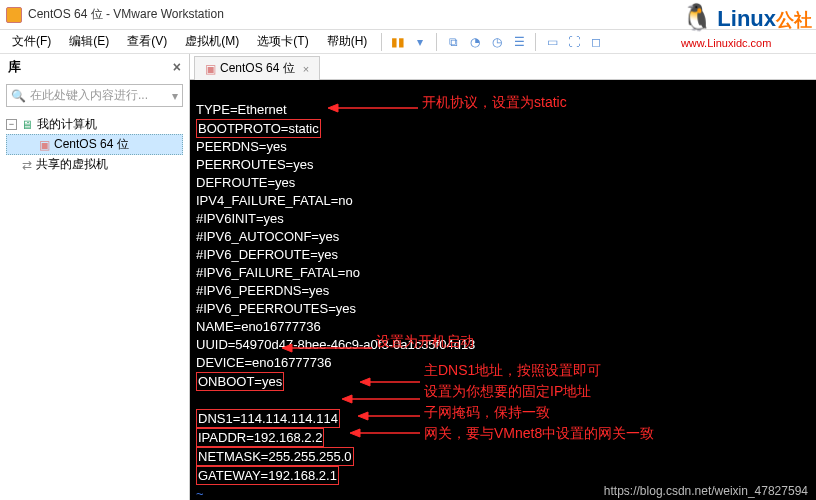 The width and height of the screenshot is (816, 500). What do you see at coordinates (539, 434) in the screenshot?
I see `annotation: 网关，要与VMnet8中设置的网关一致` at bounding box center [539, 434].